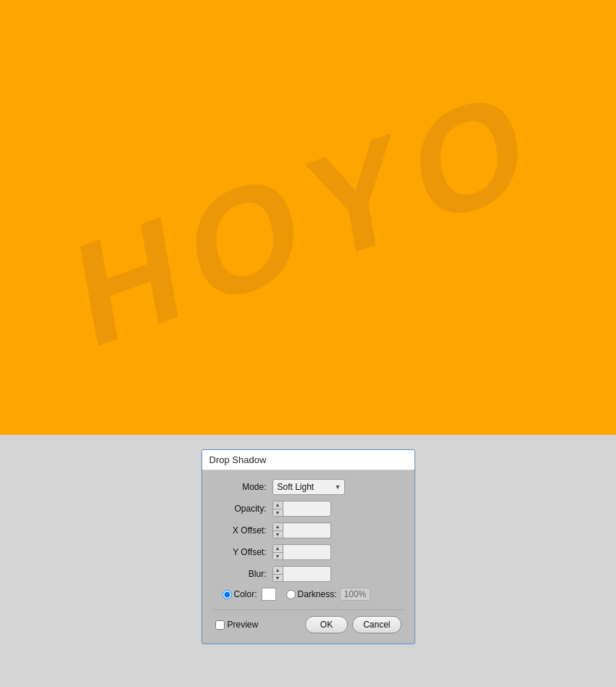  What do you see at coordinates (309, 546) in the screenshot?
I see `drop-shadow-dialog: Drop Shadow Mode: Normal Dissolve Multip…` at bounding box center [309, 546].